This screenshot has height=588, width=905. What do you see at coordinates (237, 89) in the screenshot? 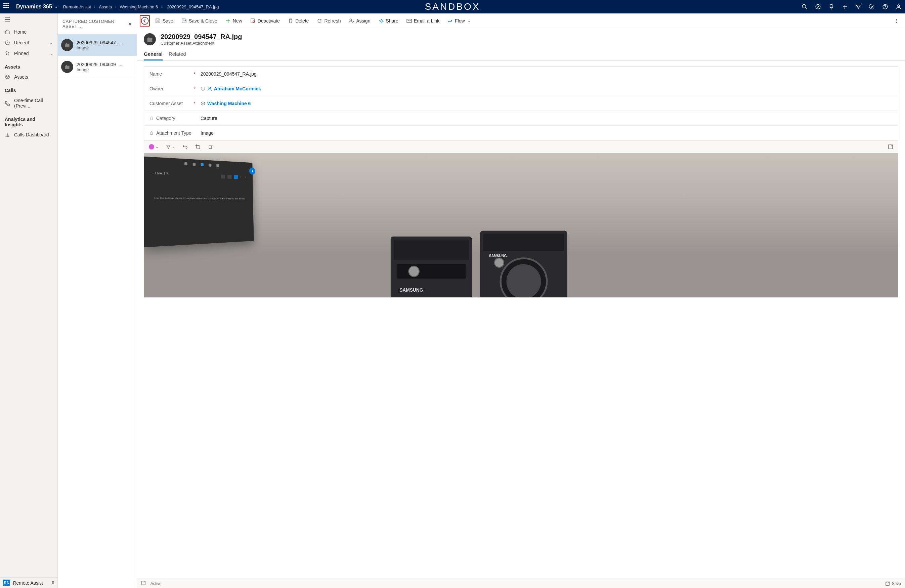
I see `owner-link: Abraham McCormick` at bounding box center [237, 89].